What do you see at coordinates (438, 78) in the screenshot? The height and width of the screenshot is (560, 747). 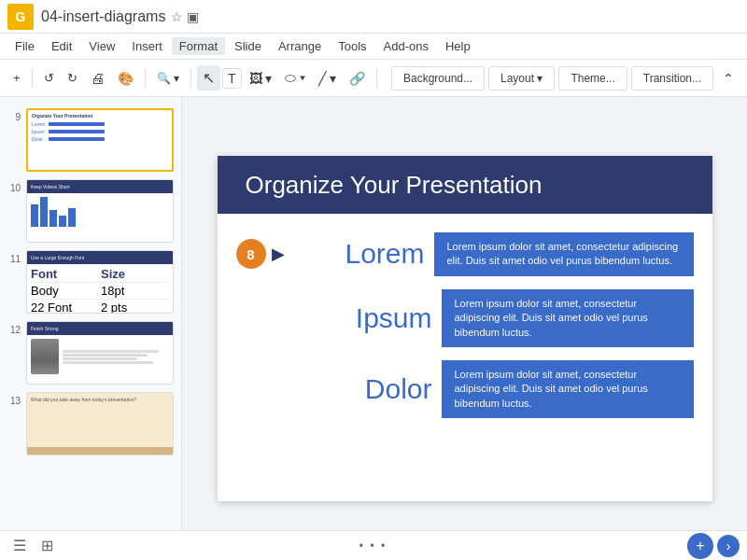 I see `background-button: Background...` at bounding box center [438, 78].